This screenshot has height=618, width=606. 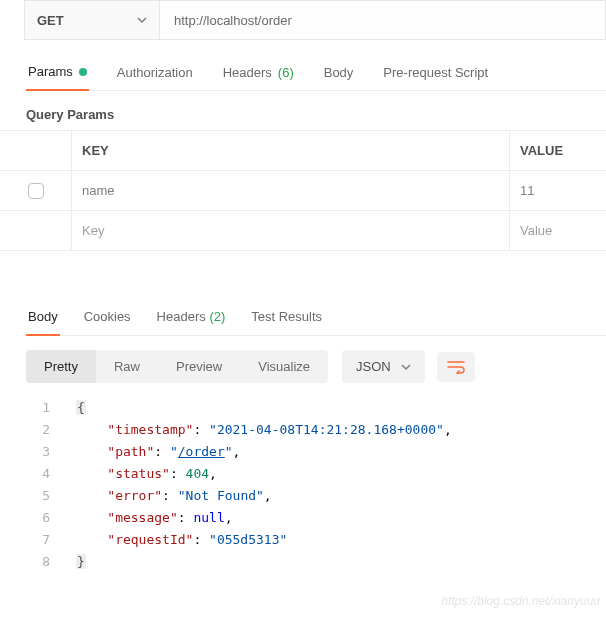 I want to click on http-method-label: GET, so click(x=50, y=20).